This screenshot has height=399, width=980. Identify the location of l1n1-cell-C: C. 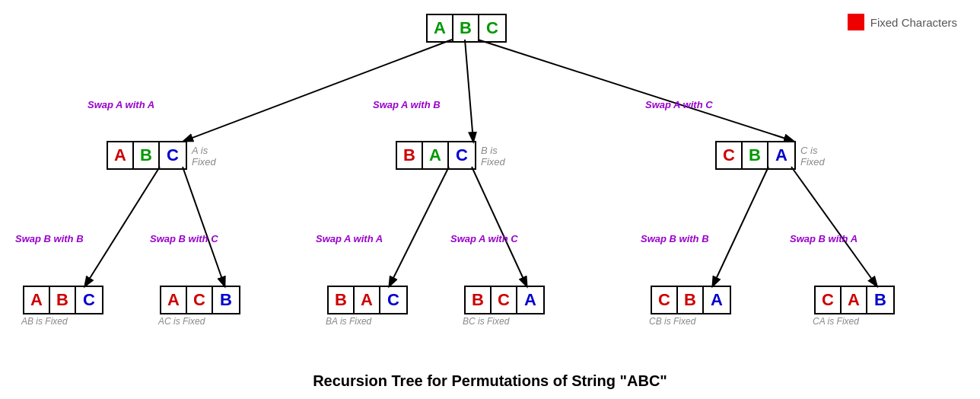
(462, 155).